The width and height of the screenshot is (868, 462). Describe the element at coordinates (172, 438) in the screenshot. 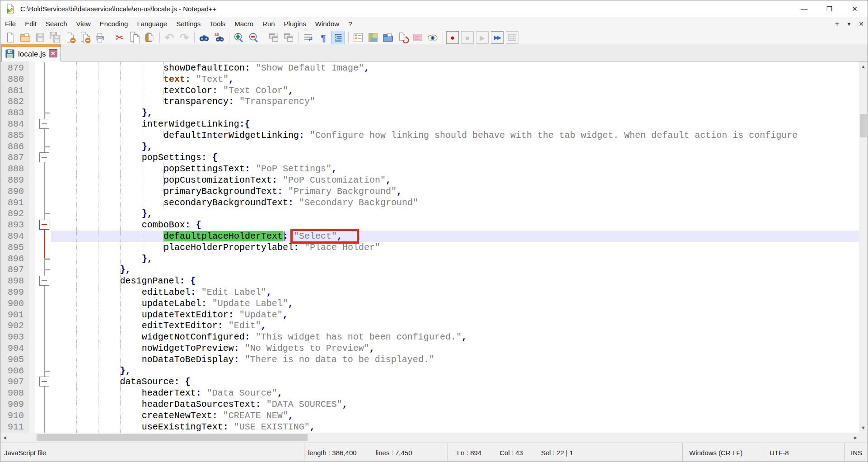

I see `horizontal-scrollbar-thumb` at that location.